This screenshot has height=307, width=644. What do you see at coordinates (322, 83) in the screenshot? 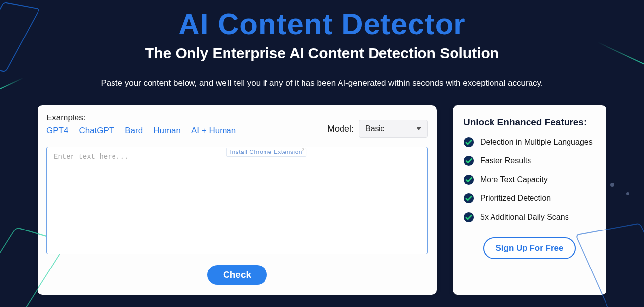
I see `page-description: Paste your content below, and we'll tell…` at bounding box center [322, 83].